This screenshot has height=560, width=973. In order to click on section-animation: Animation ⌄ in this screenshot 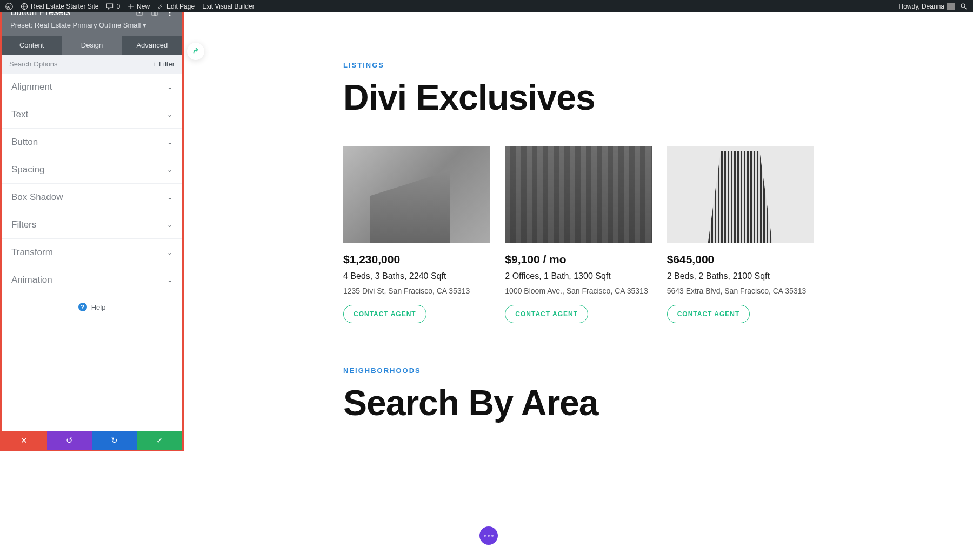, I will do `click(92, 280)`.